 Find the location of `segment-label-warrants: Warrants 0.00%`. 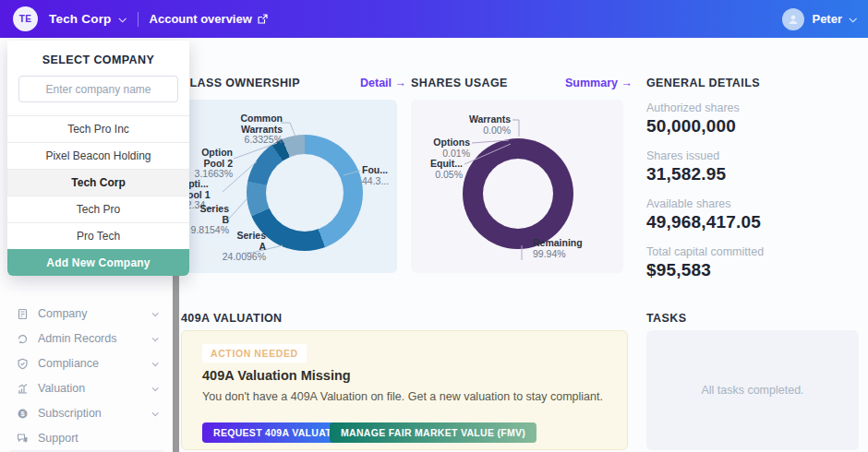

segment-label-warrants: Warrants 0.00% is located at coordinates (483, 125).